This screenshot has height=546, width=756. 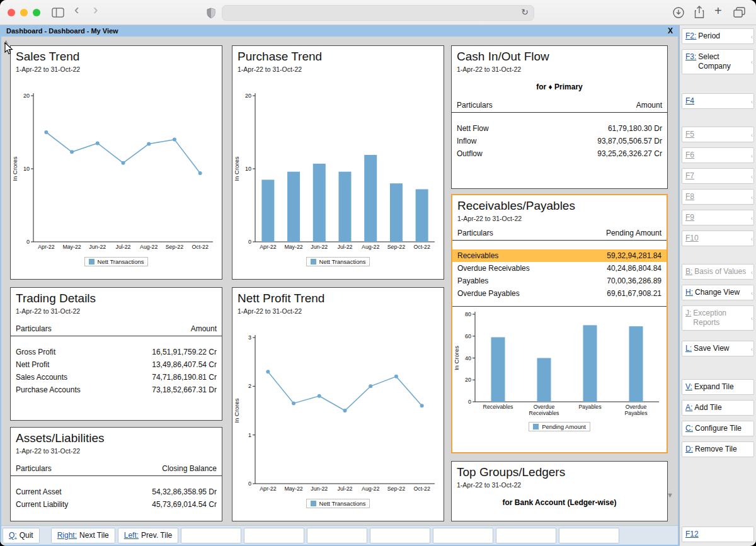 What do you see at coordinates (559, 491) in the screenshot?
I see `tile-top-groups-ledgers: Top Groups/Ledgers 1-Apr-22 to 31-Oct-22…` at bounding box center [559, 491].